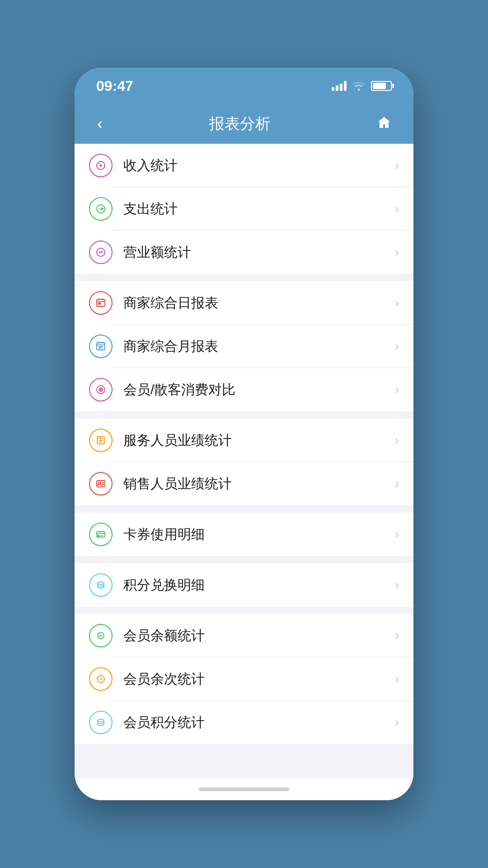 The width and height of the screenshot is (488, 868). What do you see at coordinates (244, 679) in the screenshot?
I see `list-item-member-times: 会员余次统计 ›` at bounding box center [244, 679].